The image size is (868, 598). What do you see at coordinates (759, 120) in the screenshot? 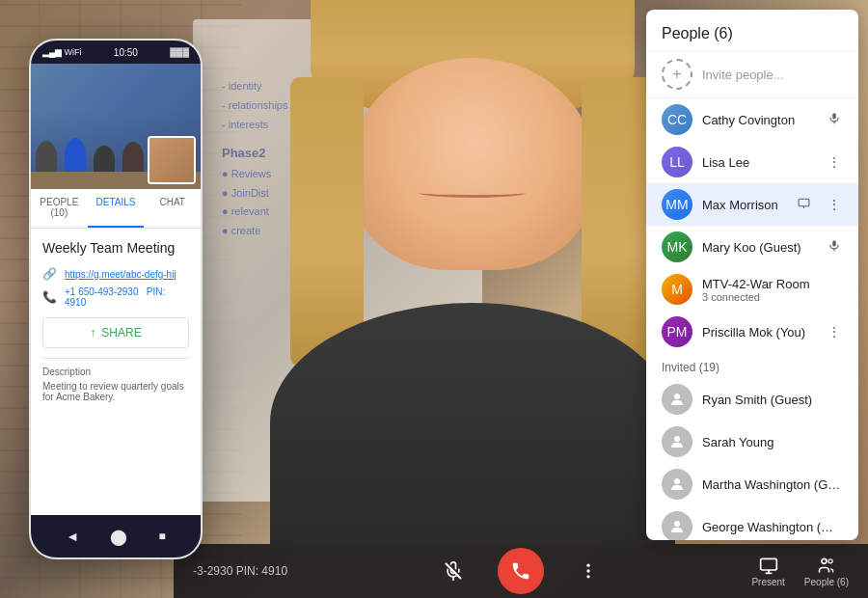
I see `person-name-cathy: Cathy Covington` at bounding box center [759, 120].